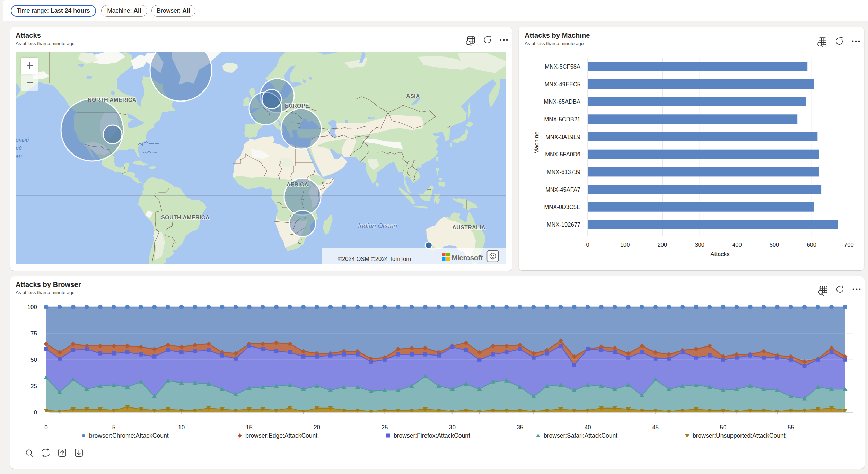 The image size is (868, 474). Describe the element at coordinates (19, 157) in the screenshot. I see `svg-text: ан` at that location.